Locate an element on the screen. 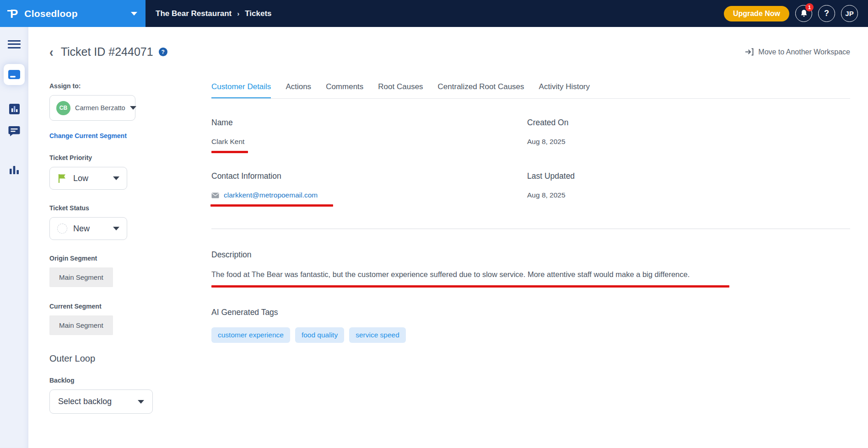 The width and height of the screenshot is (868, 448). name-field: Name Clark Kent is located at coordinates (369, 135).